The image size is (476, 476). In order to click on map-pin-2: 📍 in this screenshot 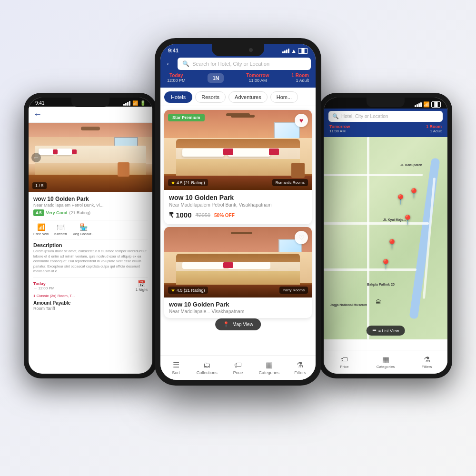, I will do `click(414, 193)`.